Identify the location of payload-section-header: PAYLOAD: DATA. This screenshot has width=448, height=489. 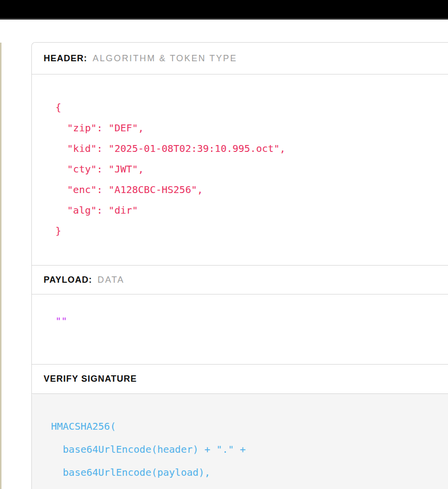
(240, 280).